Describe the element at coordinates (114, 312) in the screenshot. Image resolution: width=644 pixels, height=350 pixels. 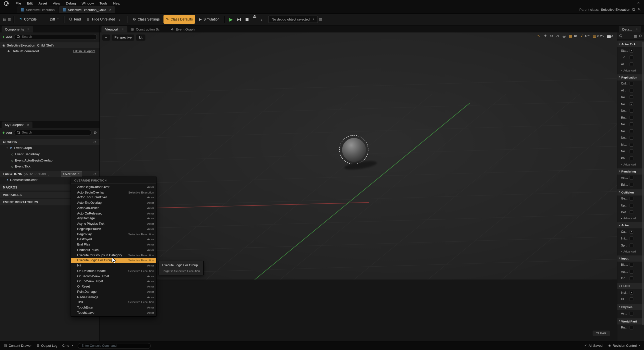
I see `override-menu-item: TouchLeaveActor` at that location.